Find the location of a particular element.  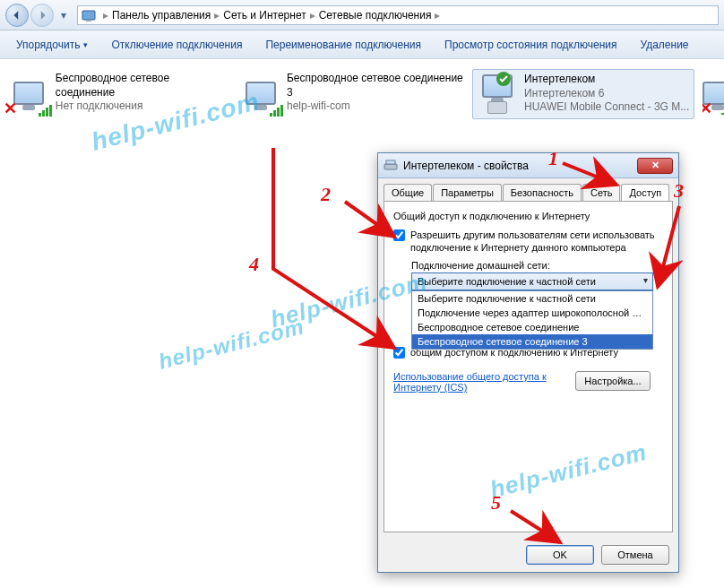

allow-control-checkbox is located at coordinates (400, 353).